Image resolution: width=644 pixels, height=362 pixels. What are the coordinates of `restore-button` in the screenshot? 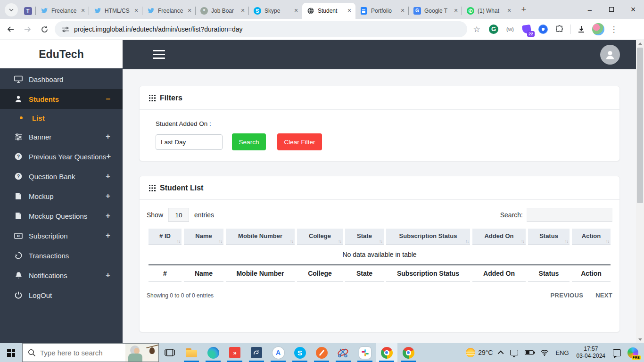 It's located at (611, 9).